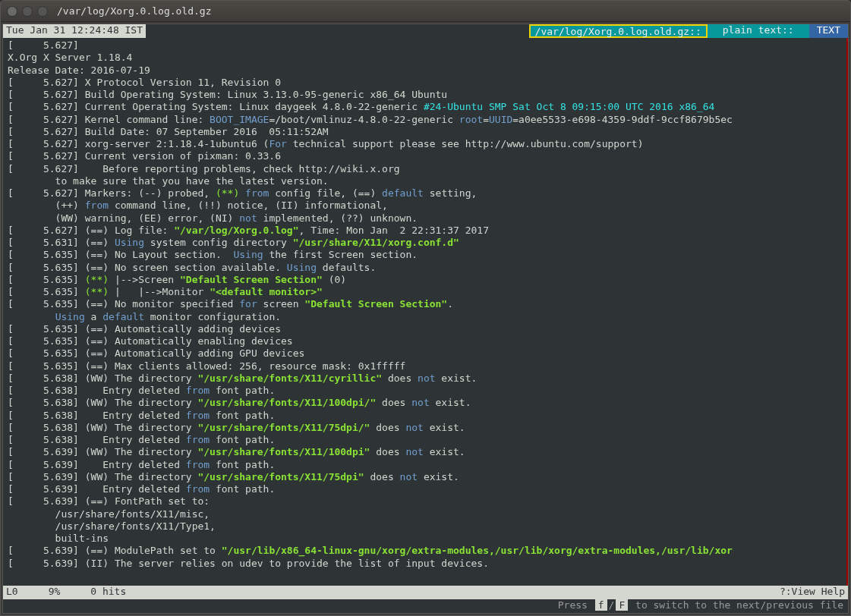 The width and height of the screenshot is (851, 616). What do you see at coordinates (74, 31) in the screenshot?
I see `datetime-label: Tue Jan 31 12:24:48 IST` at bounding box center [74, 31].